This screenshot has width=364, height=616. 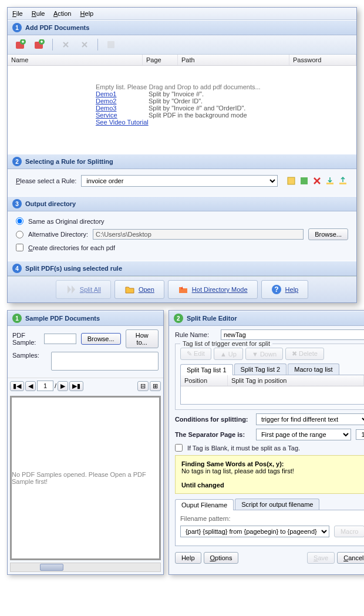 I want to click on tab-script-filename: Script for output filename, so click(x=277, y=504).